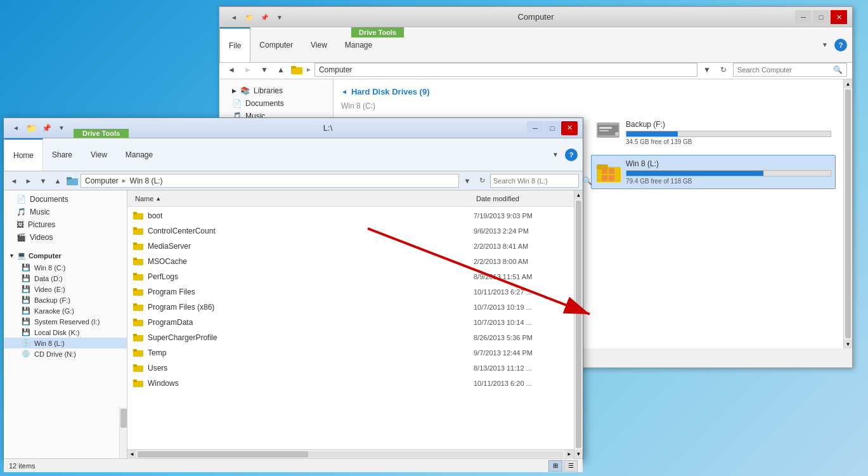 The image size is (868, 476). I want to click on fg-vscrollbar: ▲ ▼, so click(578, 324).